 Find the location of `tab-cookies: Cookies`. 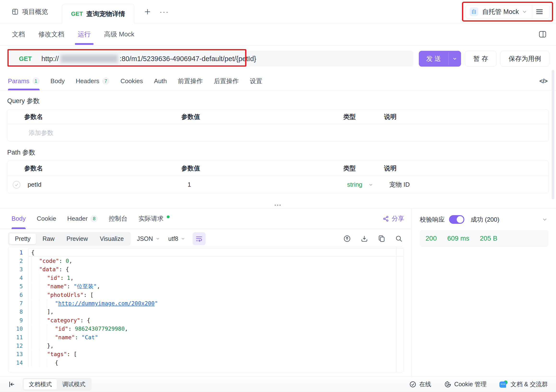

tab-cookies: Cookies is located at coordinates (132, 81).